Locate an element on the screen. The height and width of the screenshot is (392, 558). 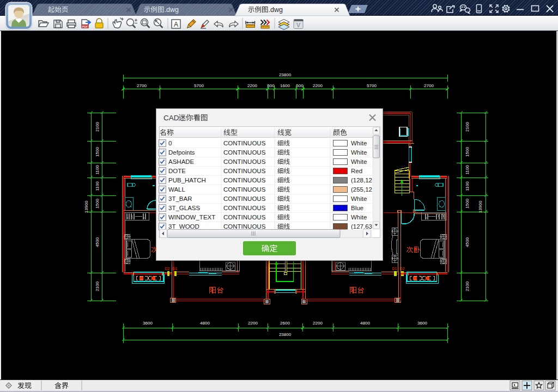
svg-text: (127.63 is located at coordinates (362, 226).